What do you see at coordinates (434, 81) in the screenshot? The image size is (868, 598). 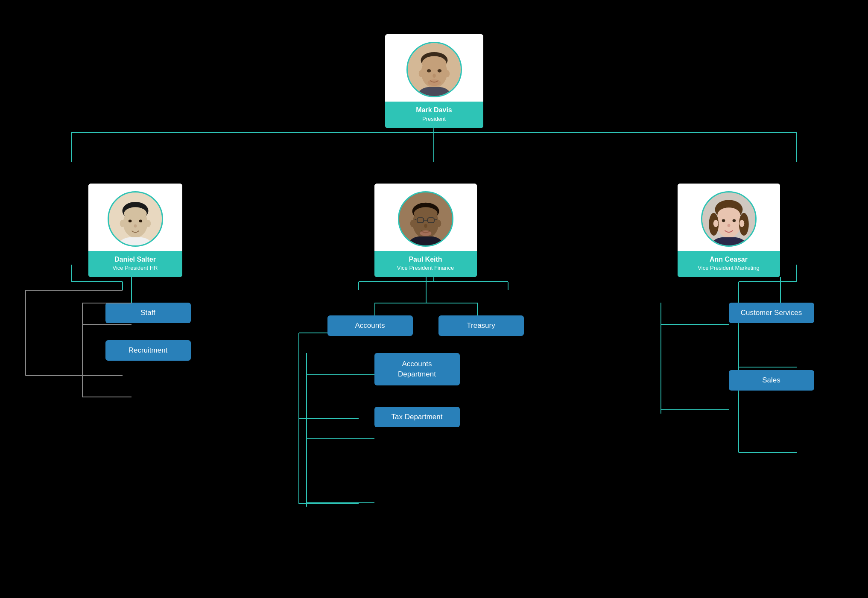 I see `president-level: Mark Davis President` at bounding box center [434, 81].